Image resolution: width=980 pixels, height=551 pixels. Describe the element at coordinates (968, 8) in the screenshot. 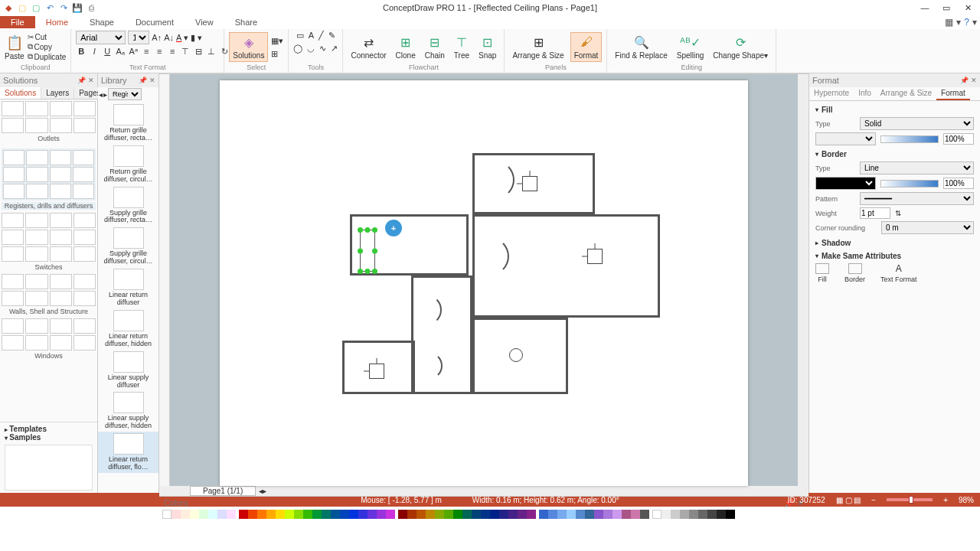

I see `window-close-icon: ✕` at that location.